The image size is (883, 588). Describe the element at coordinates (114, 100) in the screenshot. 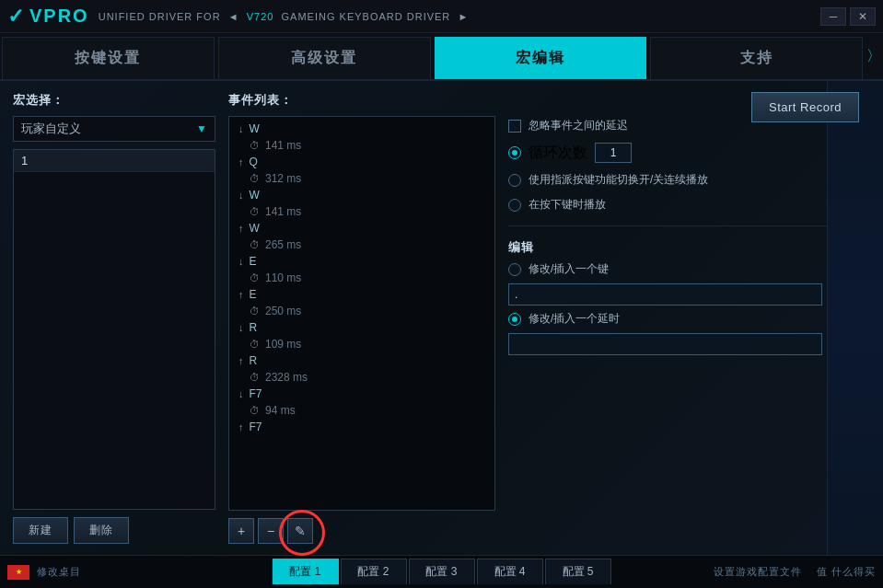

I see `macro-select-label: 宏选择：` at that location.